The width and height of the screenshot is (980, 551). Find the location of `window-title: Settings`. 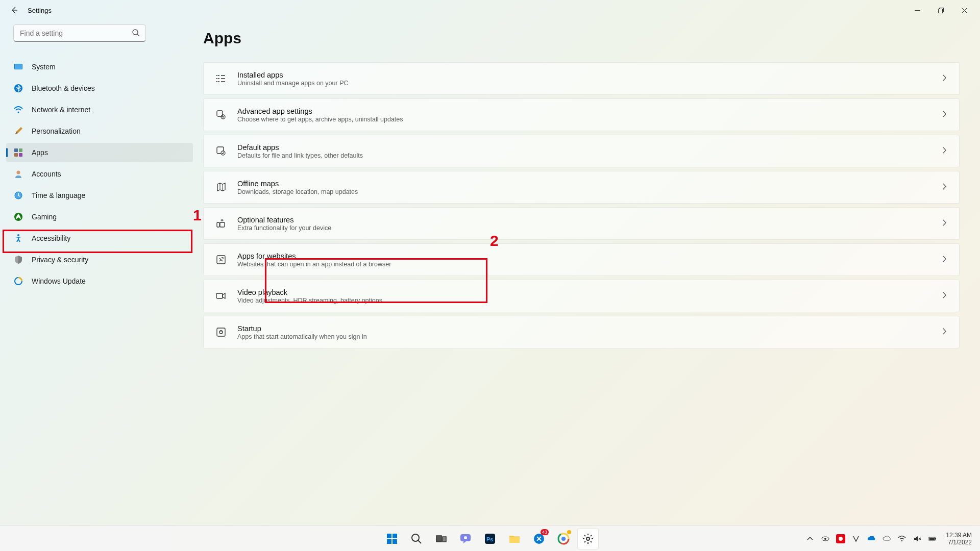

window-title: Settings is located at coordinates (40, 10).